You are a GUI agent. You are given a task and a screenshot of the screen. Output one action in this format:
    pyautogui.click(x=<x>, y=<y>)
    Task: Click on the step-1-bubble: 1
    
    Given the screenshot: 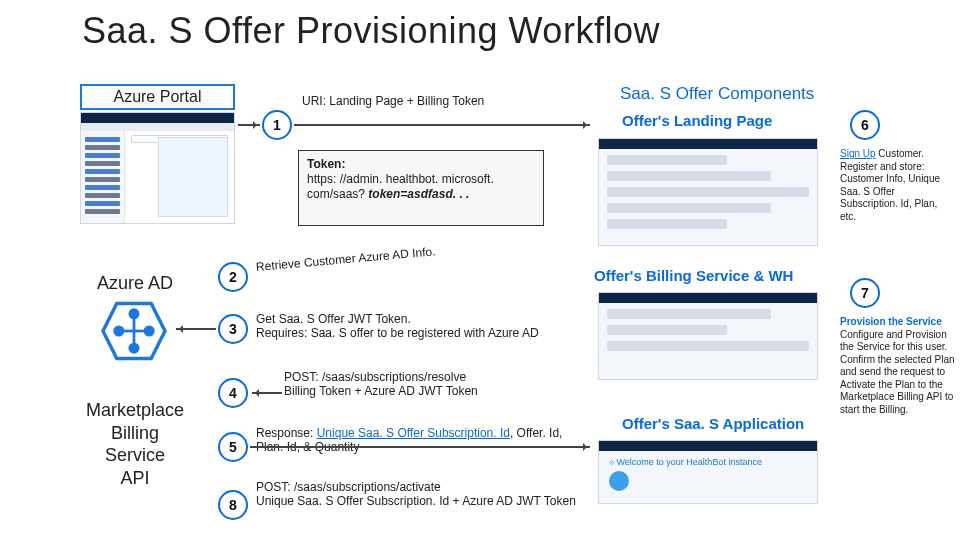 What is the action you would take?
    pyautogui.click(x=277, y=125)
    